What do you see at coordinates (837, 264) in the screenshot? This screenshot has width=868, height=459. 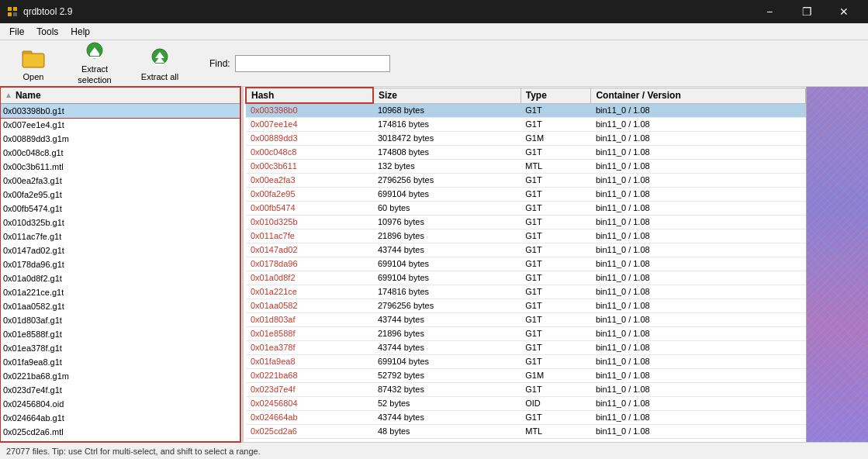 I see `preview-panel` at bounding box center [837, 264].